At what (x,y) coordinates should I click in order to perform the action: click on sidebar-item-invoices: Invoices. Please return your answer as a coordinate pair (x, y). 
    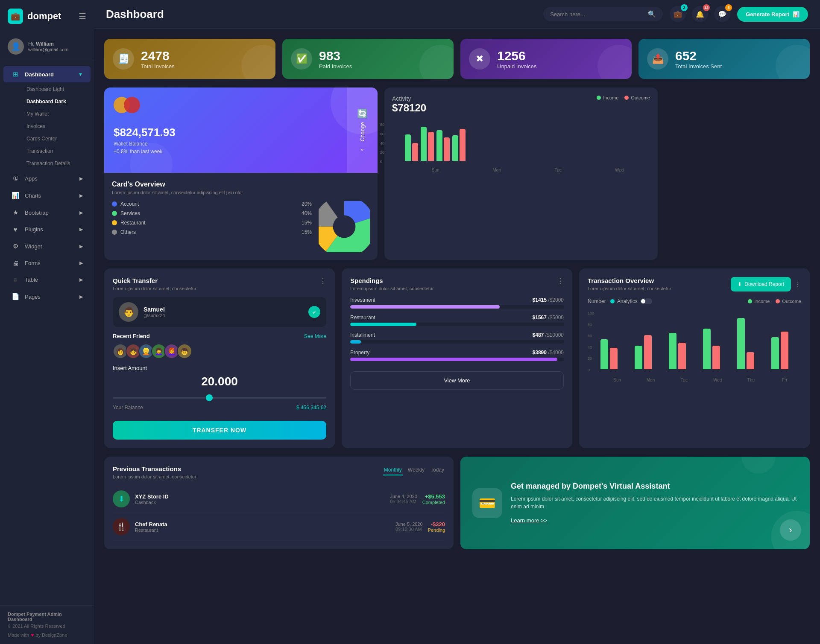
    Looking at the image, I should click on (55, 126).